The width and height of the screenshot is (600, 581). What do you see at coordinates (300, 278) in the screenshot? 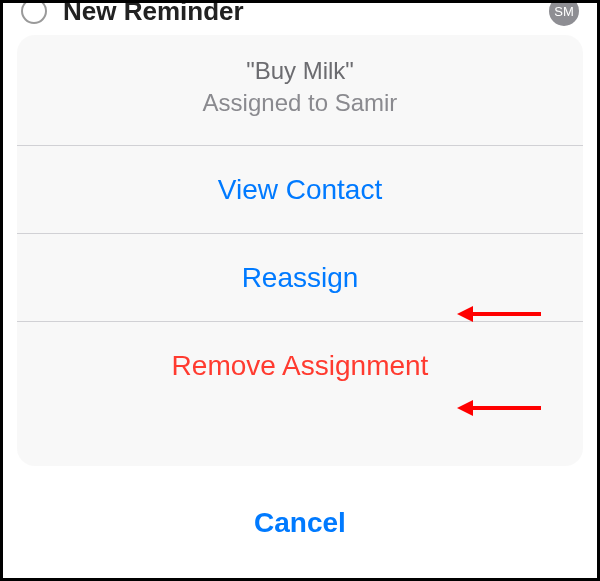
I see `reassign-label: Reassign` at bounding box center [300, 278].